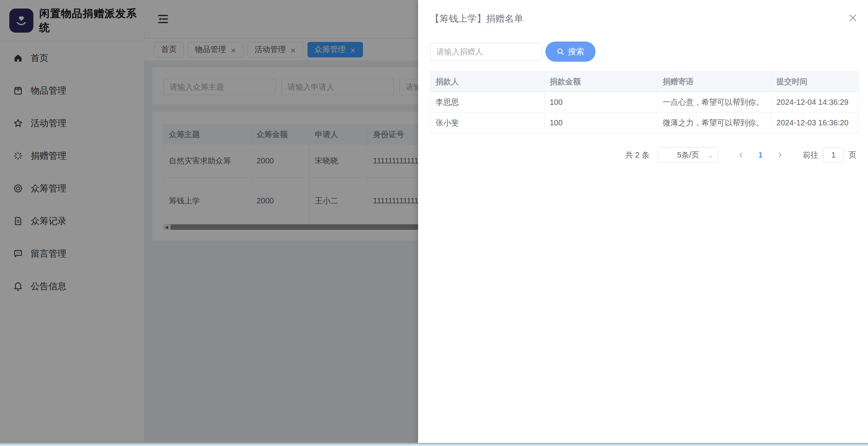 This screenshot has height=446, width=868. Describe the element at coordinates (644, 102) in the screenshot. I see `table-row: 李思思 100 一点心意，希望可以帮到你。 2024-12-04 14:36:2…` at that location.